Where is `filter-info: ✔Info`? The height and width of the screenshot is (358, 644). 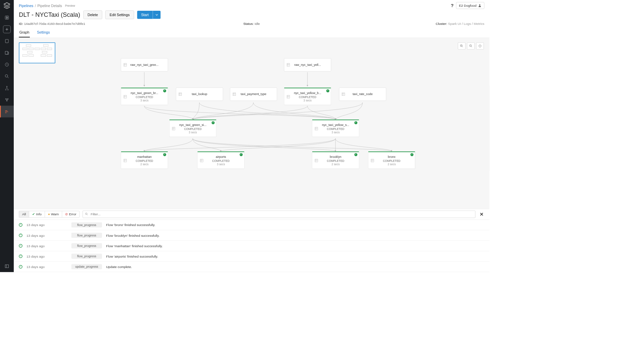
filter-info: ✔Info is located at coordinates (37, 214).